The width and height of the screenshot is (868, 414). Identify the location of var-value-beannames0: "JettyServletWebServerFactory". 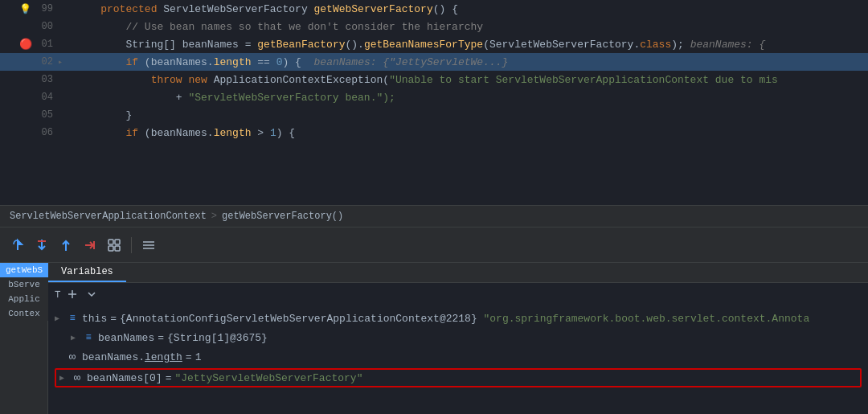
(268, 378).